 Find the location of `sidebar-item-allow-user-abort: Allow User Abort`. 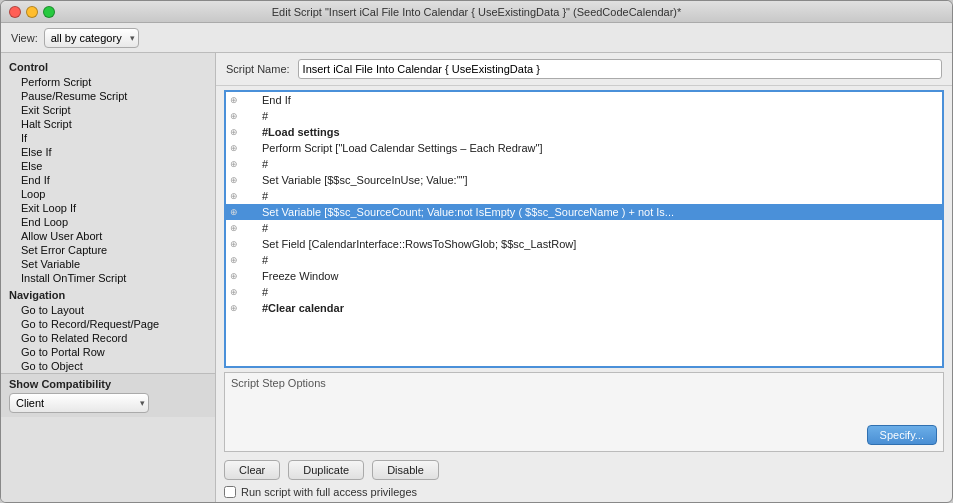

sidebar-item-allow-user-abort: Allow User Abort is located at coordinates (108, 236).